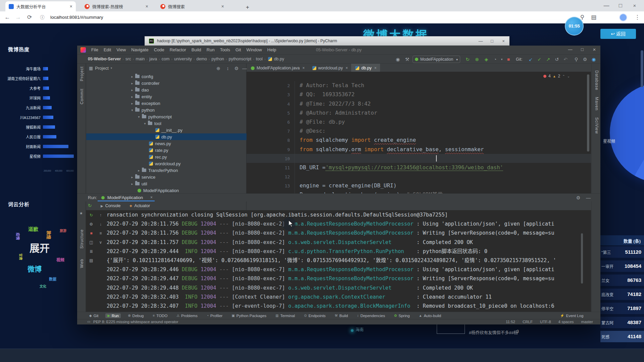 Image resolution: width=644 pixels, height=362 pixels. I want to click on browser-menu-icon: ⋮, so click(637, 17).